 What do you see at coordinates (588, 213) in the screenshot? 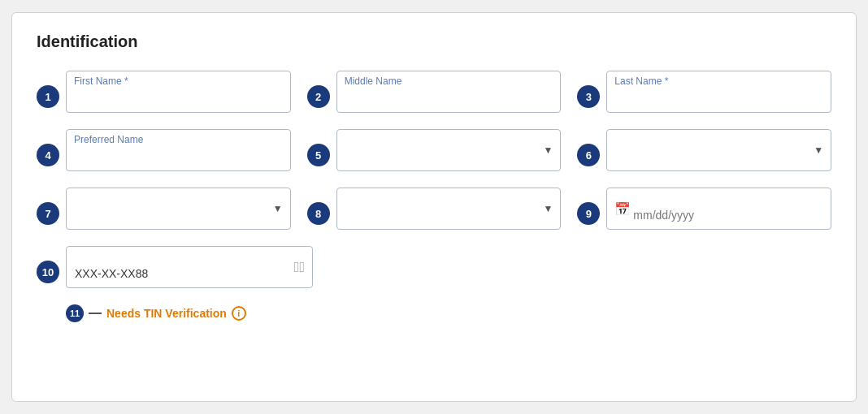
I see `step-badge-9: 9` at bounding box center [588, 213].